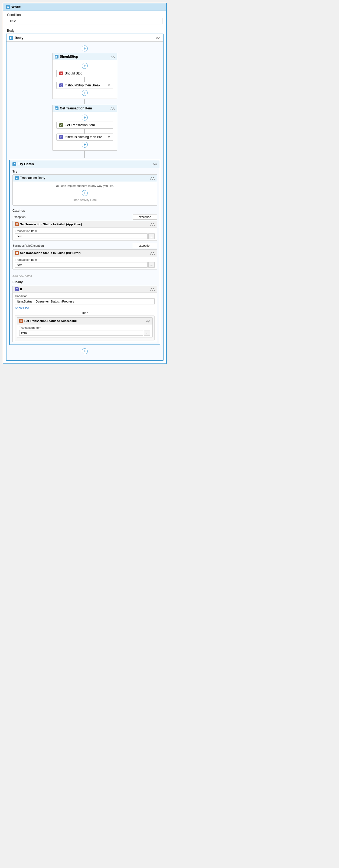 This screenshot has height=868, width=339. I want to click on should-stop-collapse-icon: ⋀⋀, so click(113, 57).